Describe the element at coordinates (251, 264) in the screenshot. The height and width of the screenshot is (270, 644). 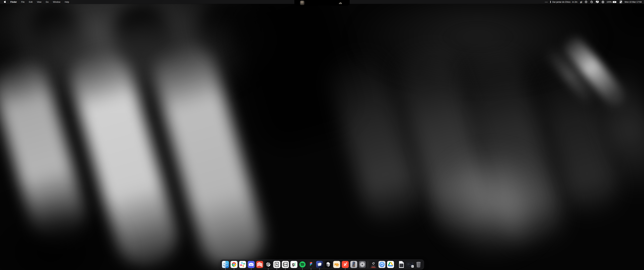
I see `dock-app-discord` at that location.